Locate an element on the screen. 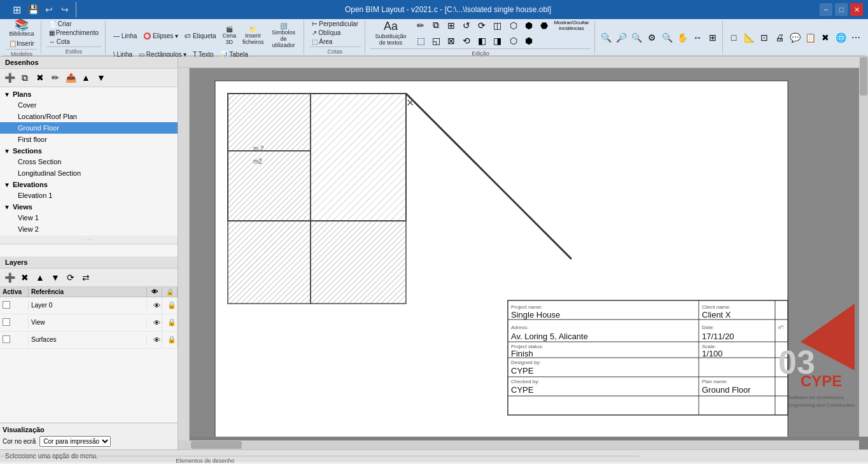  view-btn3: ⊡ is located at coordinates (764, 38).